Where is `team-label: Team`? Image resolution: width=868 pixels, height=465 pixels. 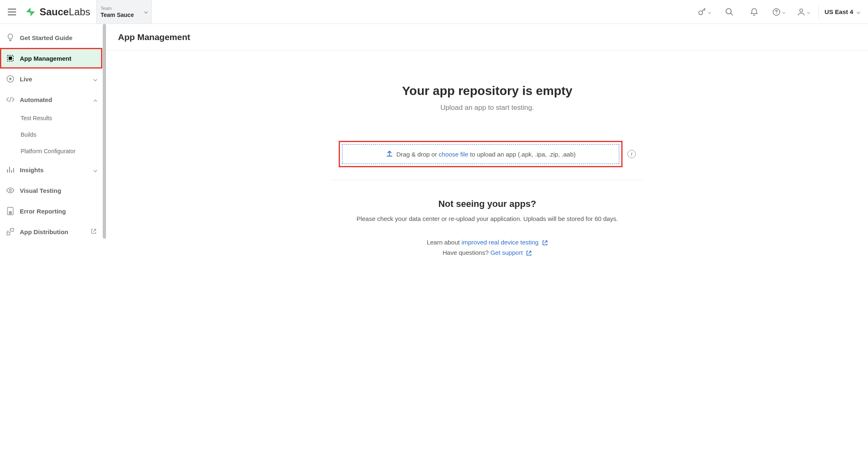
team-label: Team is located at coordinates (124, 8).